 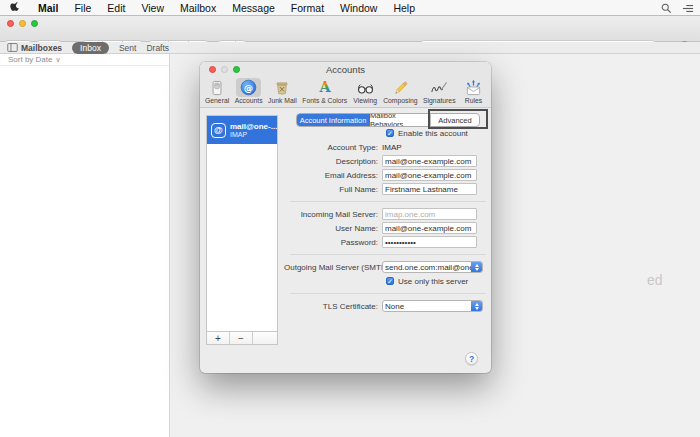 What do you see at coordinates (324, 100) in the screenshot?
I see `prefs-tab-fonts-colors-label: Fonts & Colors` at bounding box center [324, 100].